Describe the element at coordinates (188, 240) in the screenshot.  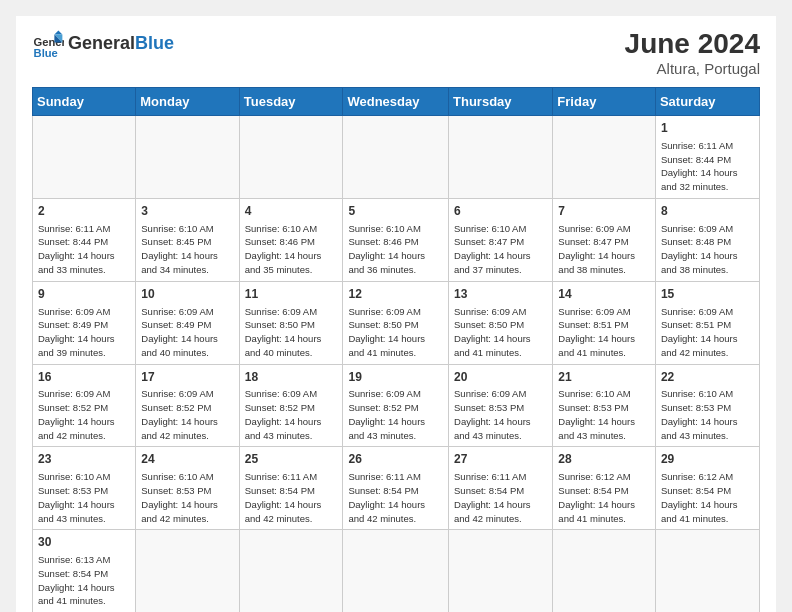
I see `calendar-cell: 3Sunrise: 6:10 AM Sunset: 8:45 PM Daylig…` at that location.